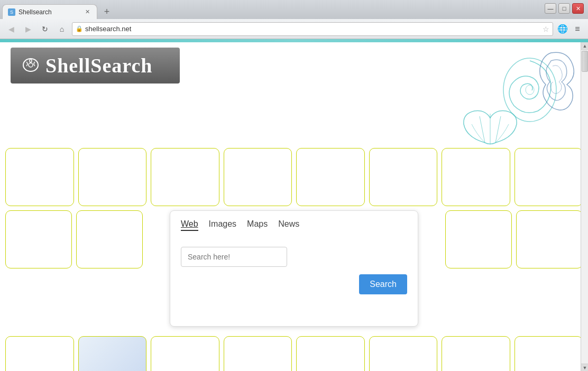 This screenshot has height=371, width=588. What do you see at coordinates (313, 29) in the screenshot?
I see `address-input` at bounding box center [313, 29].